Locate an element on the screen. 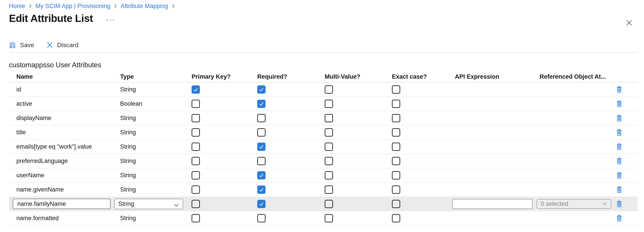 The width and height of the screenshot is (644, 232). attribute-name-cell: active is located at coordinates (64, 104).